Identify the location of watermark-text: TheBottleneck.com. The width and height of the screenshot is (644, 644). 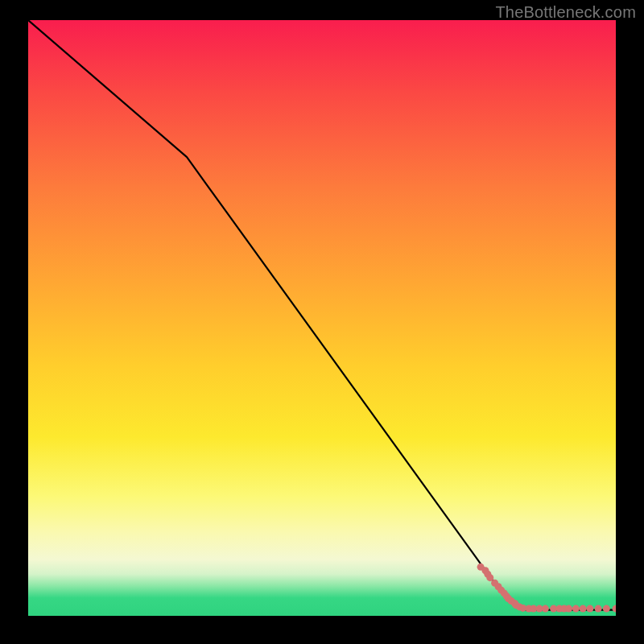
(565, 13).